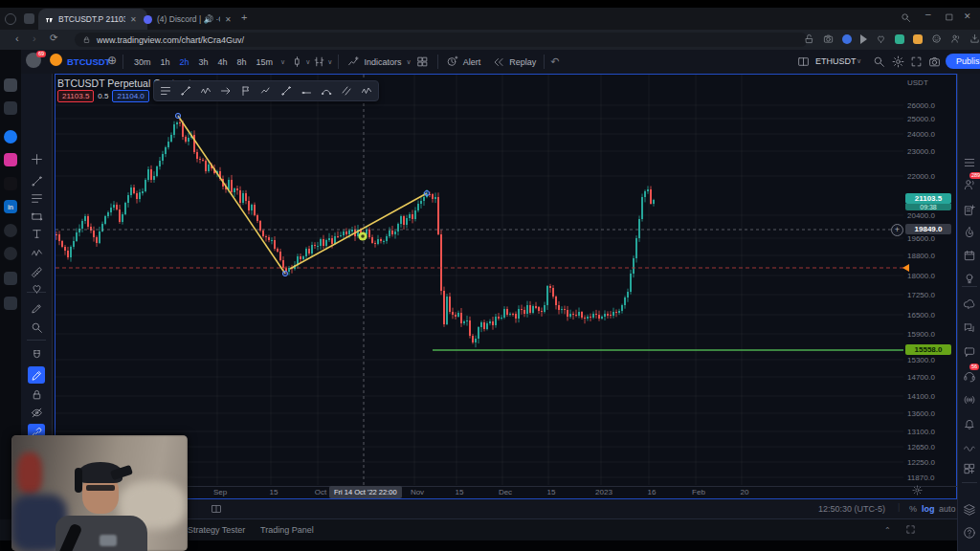 The width and height of the screenshot is (980, 551). Describe the element at coordinates (36, 198) in the screenshot. I see `fib-retracement-icon` at that location.